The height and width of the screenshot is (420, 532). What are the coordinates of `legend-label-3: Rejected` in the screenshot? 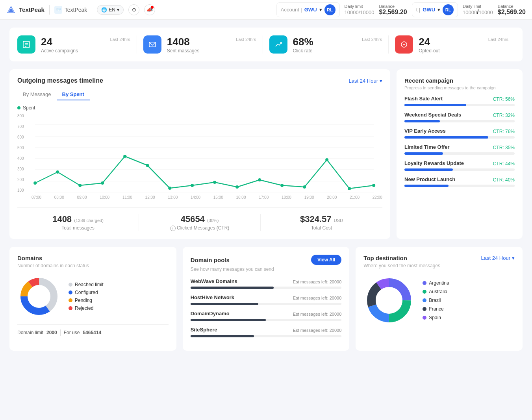 It's located at (84, 308).